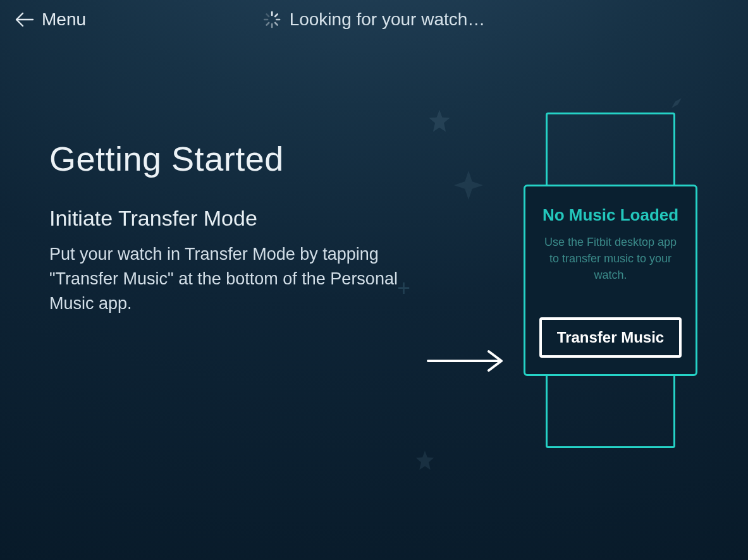  Describe the element at coordinates (611, 281) in the screenshot. I see `watch-face: No Music Loaded Use the Fitbit desktop a…` at that location.